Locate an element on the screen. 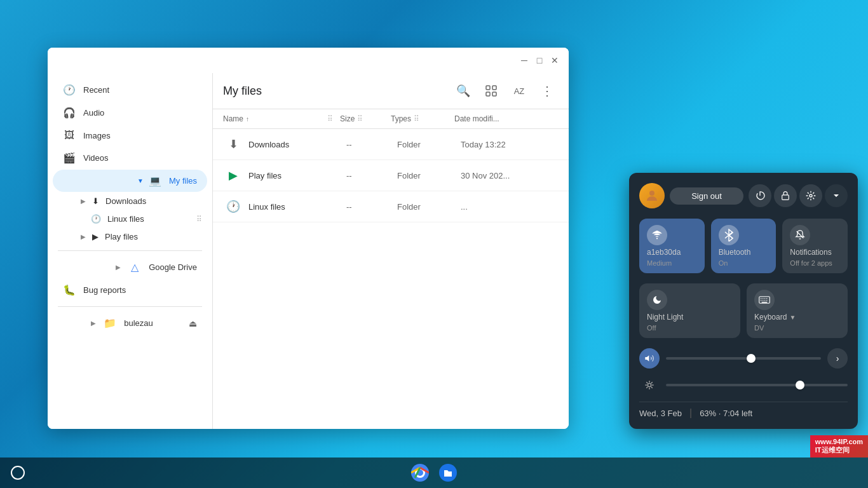 Image resolution: width=868 pixels, height=488 pixels. wifi-sublabel: Medium is located at coordinates (672, 263).